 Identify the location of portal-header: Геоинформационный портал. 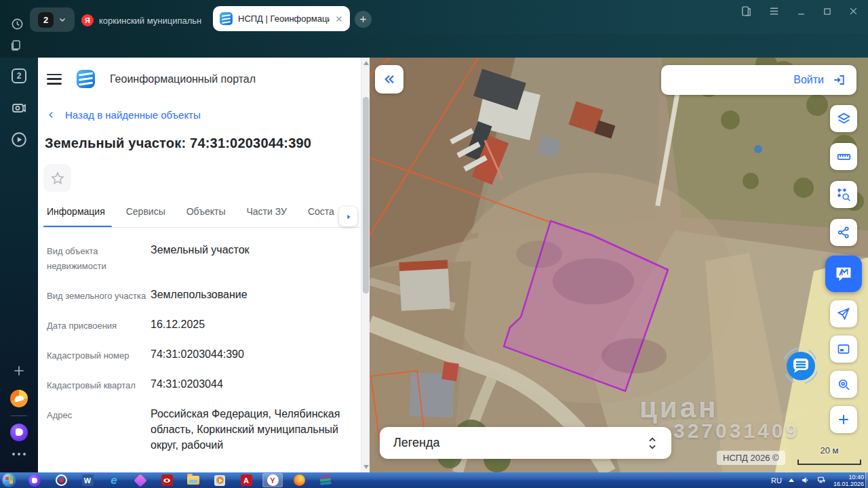
(151, 79).